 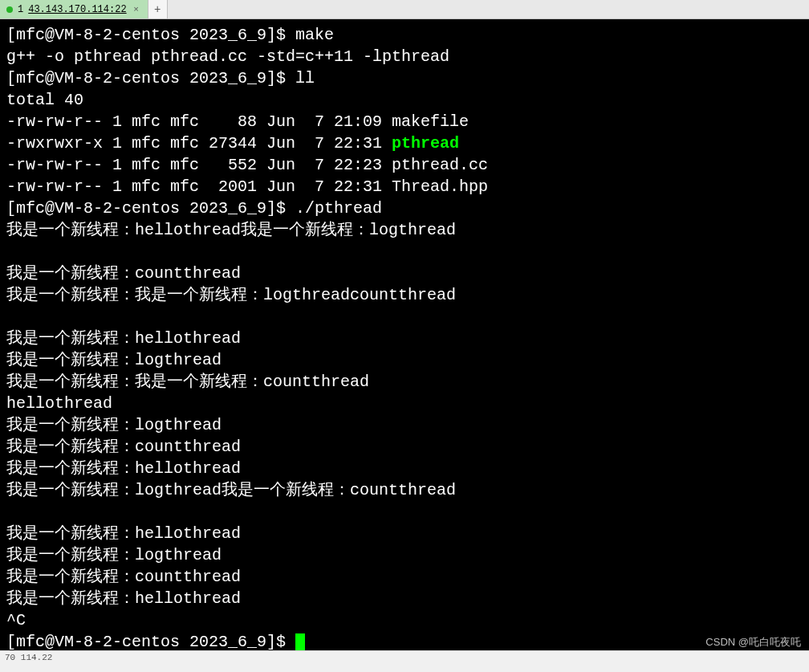 What do you see at coordinates (194, 209) in the screenshot?
I see `terminal-text: [mfc@VM-8-2-centos 2023_6_9]$ ./pthread` at bounding box center [194, 209].